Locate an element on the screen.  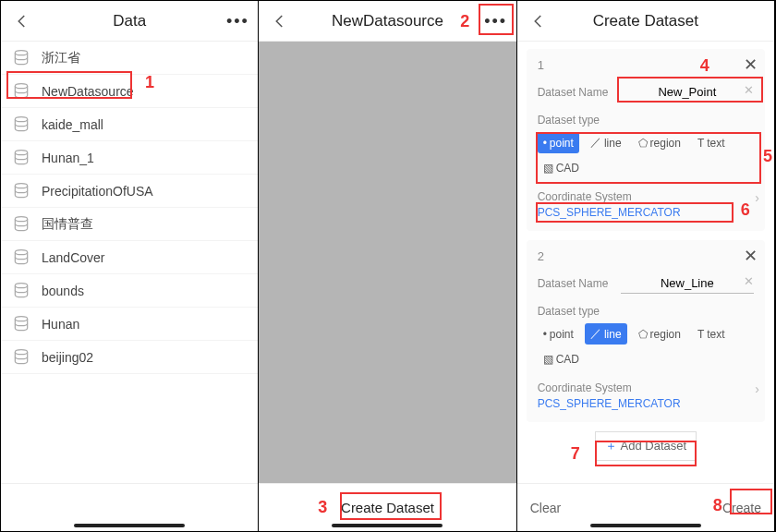
plus-icon: ＋ is located at coordinates (612, 445).